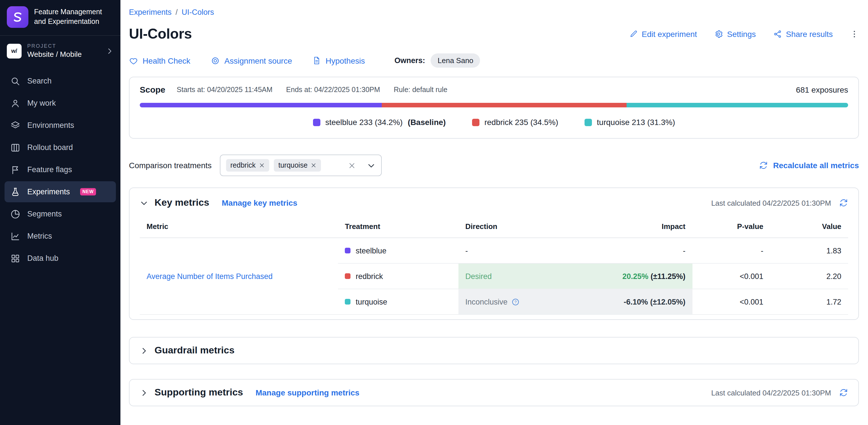 The image size is (868, 425). Describe the element at coordinates (210, 276) in the screenshot. I see `metric-name-link: Average Number of Items Purchased` at that location.